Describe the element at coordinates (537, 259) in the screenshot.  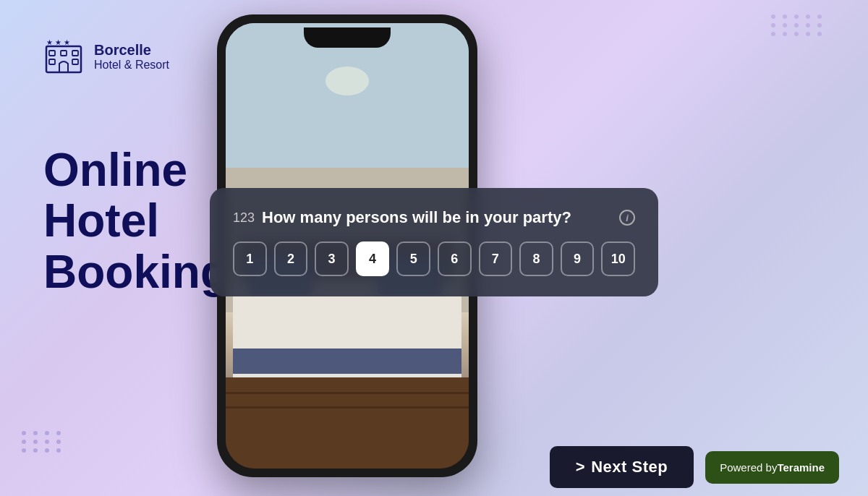
I see `person-count-btn-8: 8` at that location.